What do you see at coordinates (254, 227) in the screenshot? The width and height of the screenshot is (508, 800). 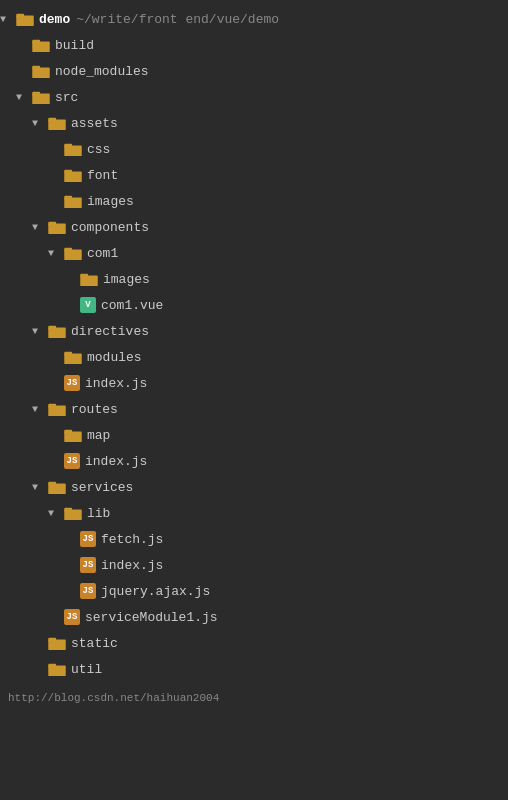 I see `tree-item-components: components` at bounding box center [254, 227].